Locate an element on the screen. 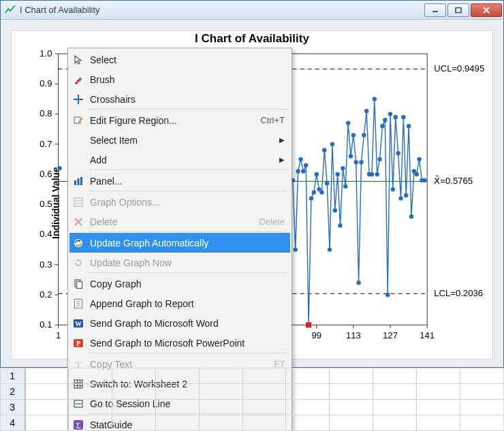  close-button is located at coordinates (486, 10).